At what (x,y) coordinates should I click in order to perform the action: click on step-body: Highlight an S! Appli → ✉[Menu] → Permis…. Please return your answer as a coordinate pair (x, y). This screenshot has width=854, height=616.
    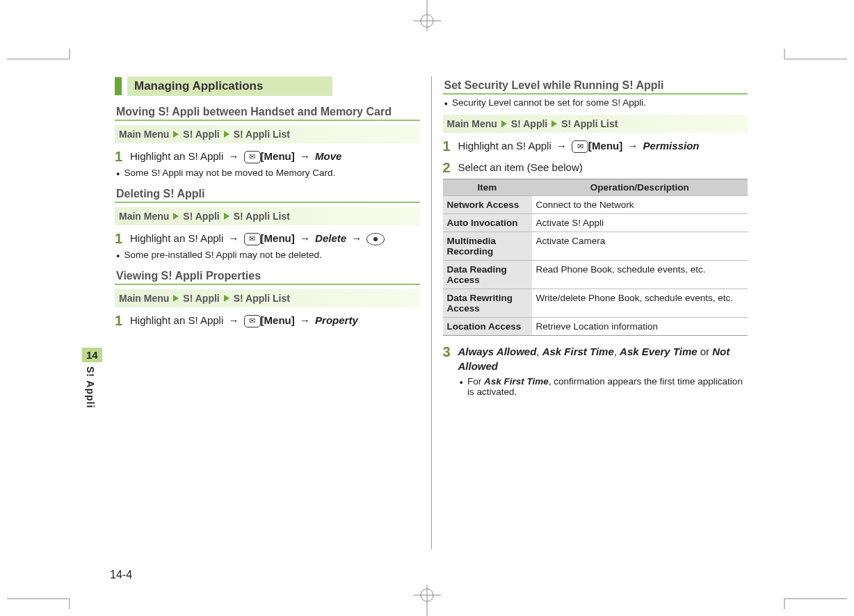
    Looking at the image, I should click on (579, 146).